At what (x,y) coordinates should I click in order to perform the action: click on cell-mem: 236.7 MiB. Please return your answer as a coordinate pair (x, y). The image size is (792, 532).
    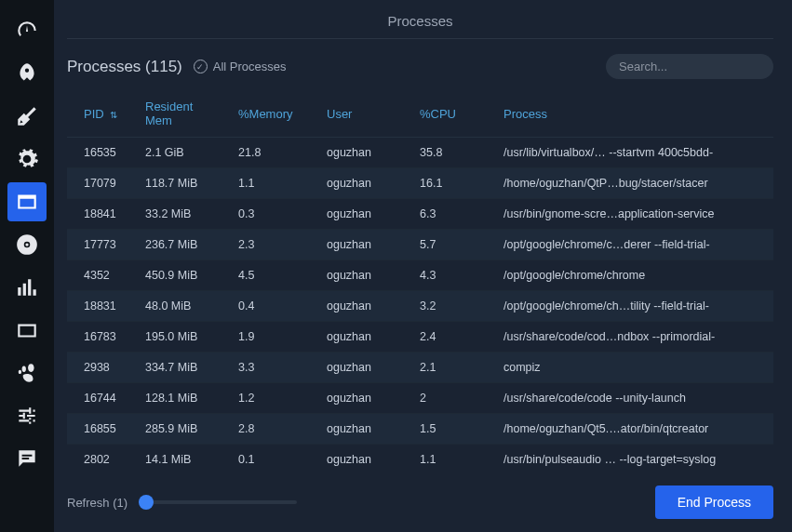
    Looking at the image, I should click on (181, 246).